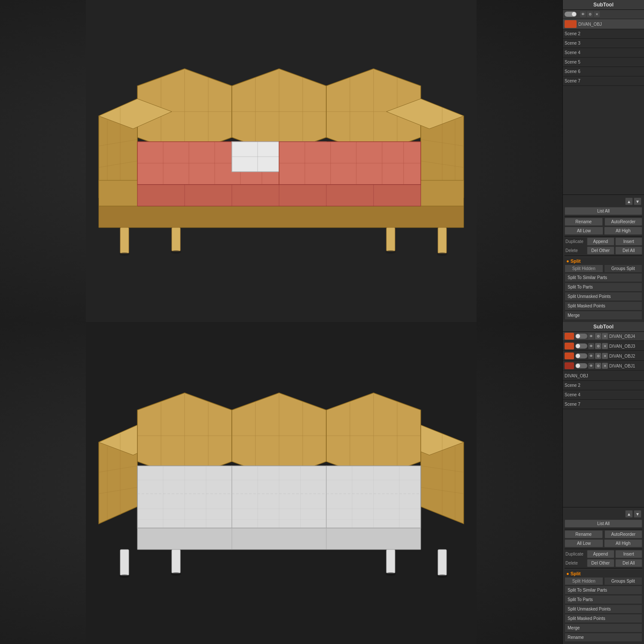 The image size is (644, 644). What do you see at coordinates (604, 53) in the screenshot?
I see `subtool-slot-4: Scene 4` at bounding box center [604, 53].